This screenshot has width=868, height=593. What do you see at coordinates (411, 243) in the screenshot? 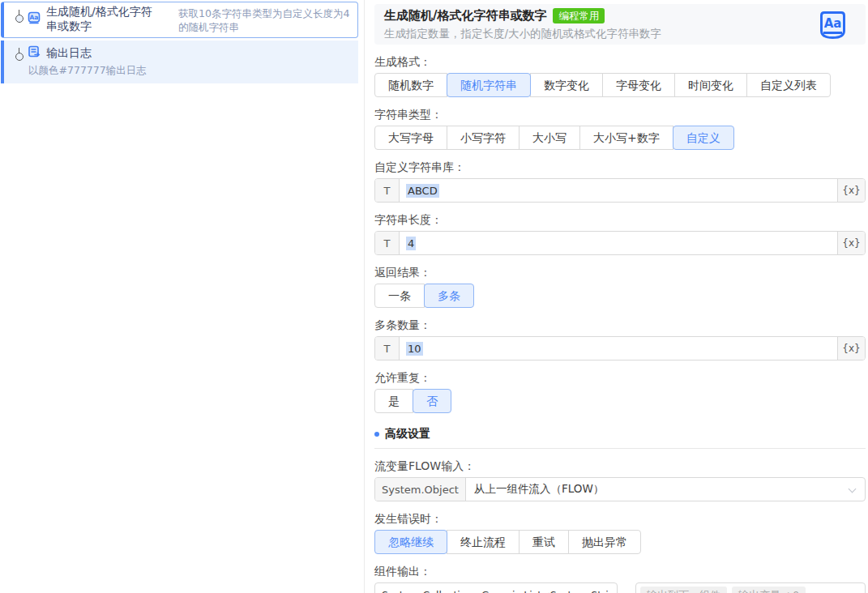
I see `string-length-value: 4` at bounding box center [411, 243].